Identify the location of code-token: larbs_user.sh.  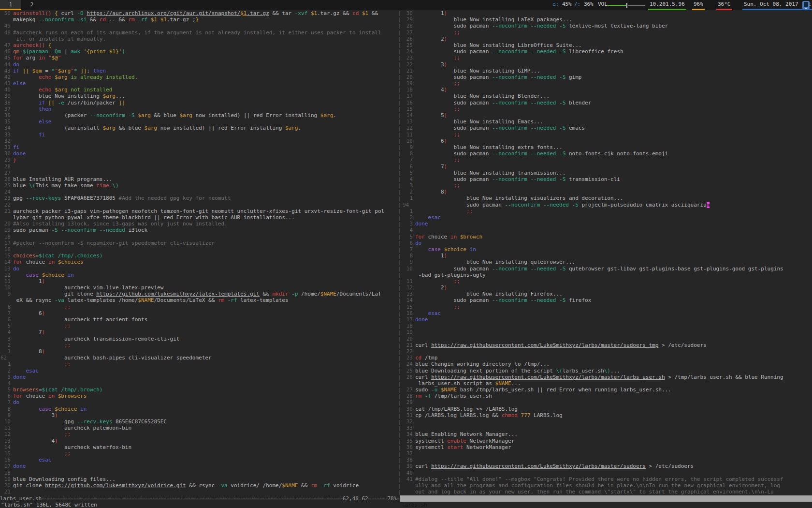
(583, 371).